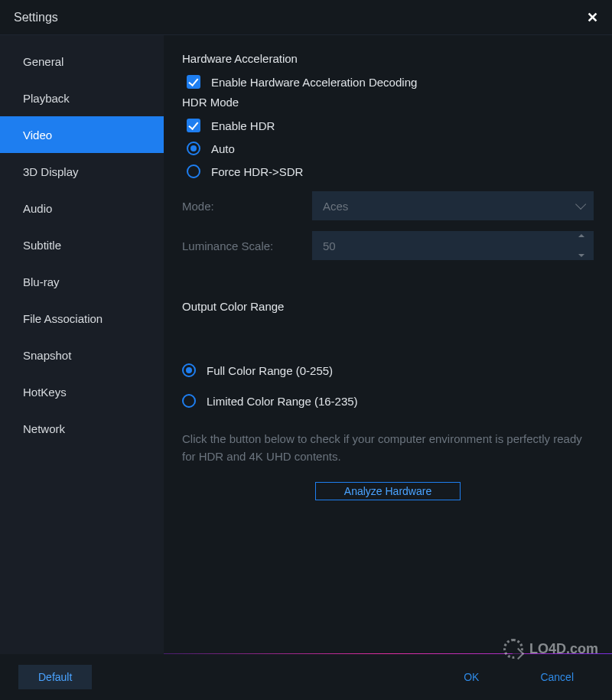 This screenshot has width=612, height=700. Describe the element at coordinates (36, 18) in the screenshot. I see `window-title: Settings` at that location.